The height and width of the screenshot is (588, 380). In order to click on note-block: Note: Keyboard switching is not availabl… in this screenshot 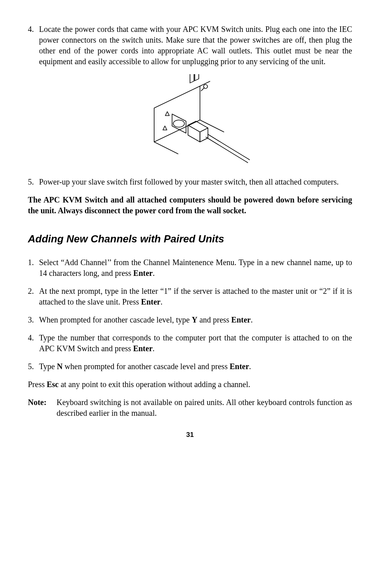, I will do `click(190, 408)`.